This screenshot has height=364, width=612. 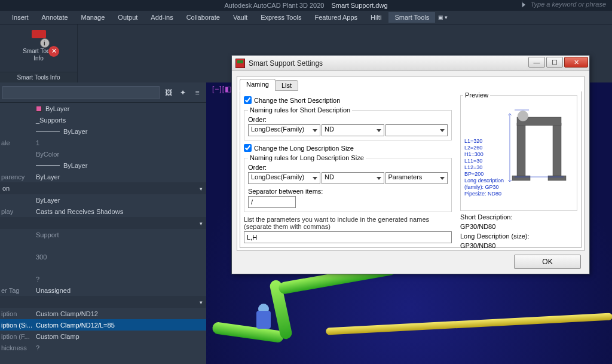 What do you see at coordinates (38, 77) in the screenshot?
I see `ribbon-panel-title: Smart Tools Info` at bounding box center [38, 77].